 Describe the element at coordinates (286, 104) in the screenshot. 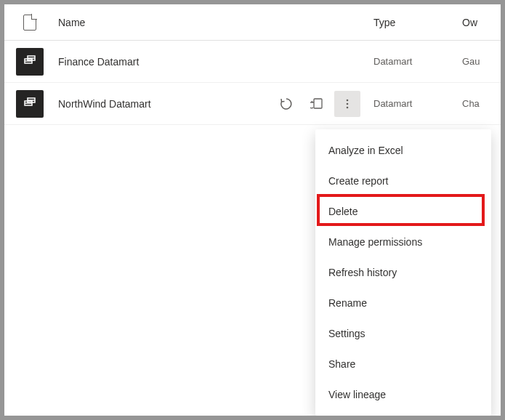

I see `refresh-button` at that location.